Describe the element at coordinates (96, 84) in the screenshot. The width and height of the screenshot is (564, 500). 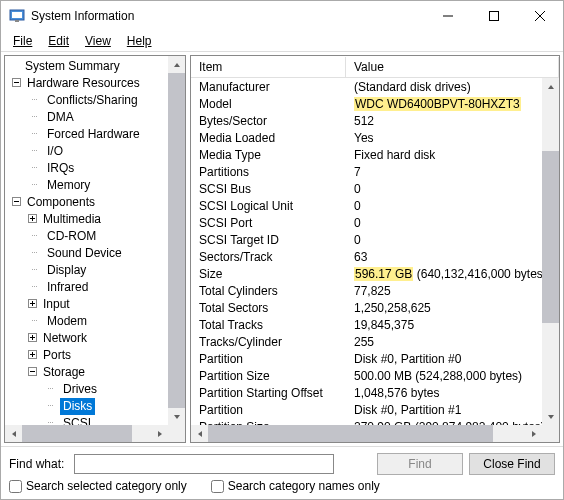
I see `tree-hardware-resources: Hardware Resources` at that location.